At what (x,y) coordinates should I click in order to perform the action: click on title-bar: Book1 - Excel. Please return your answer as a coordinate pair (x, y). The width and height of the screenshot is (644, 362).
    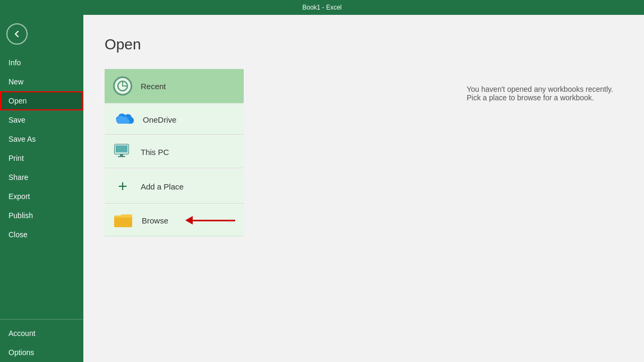
    Looking at the image, I should click on (322, 7).